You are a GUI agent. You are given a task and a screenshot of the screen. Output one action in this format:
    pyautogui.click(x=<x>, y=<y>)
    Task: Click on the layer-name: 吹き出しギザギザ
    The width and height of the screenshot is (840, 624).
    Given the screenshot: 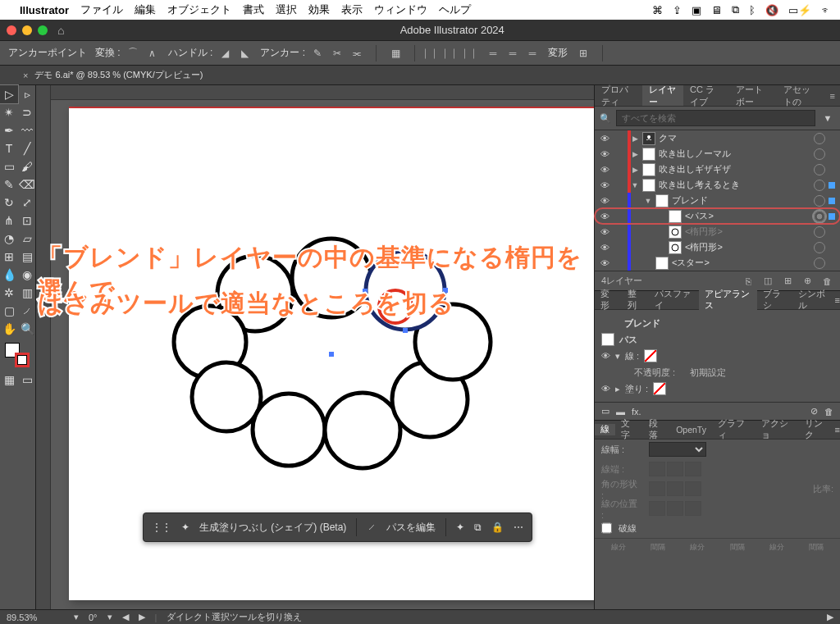 What is the action you would take?
    pyautogui.click(x=735, y=169)
    